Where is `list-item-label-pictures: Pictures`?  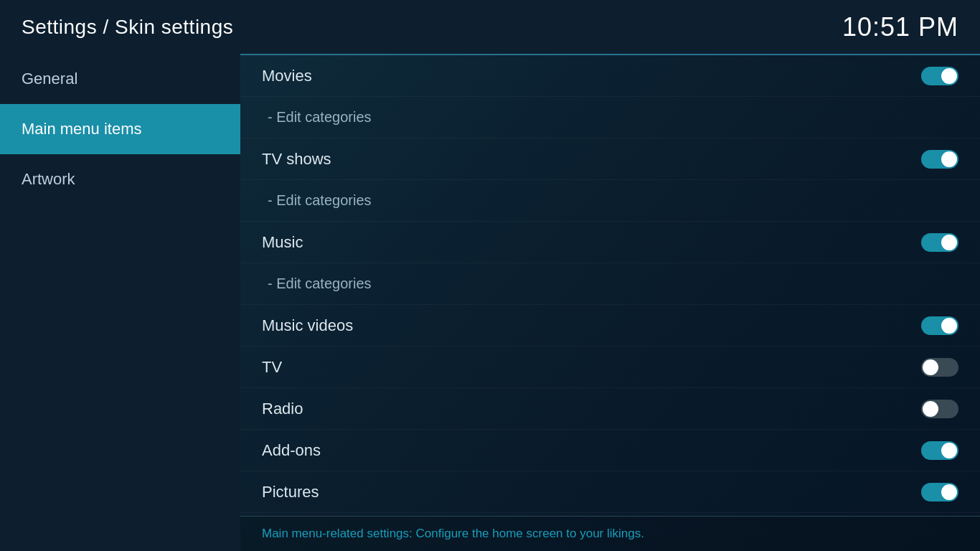 list-item-label-pictures: Pictures is located at coordinates (290, 492).